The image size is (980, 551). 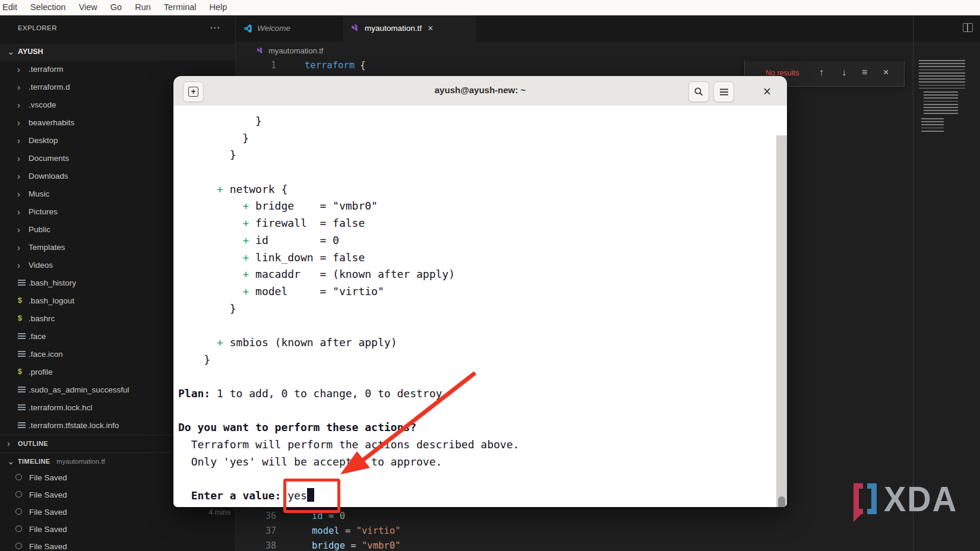 I want to click on terminal-line: + bridge = "vmbr0", so click(x=349, y=207).